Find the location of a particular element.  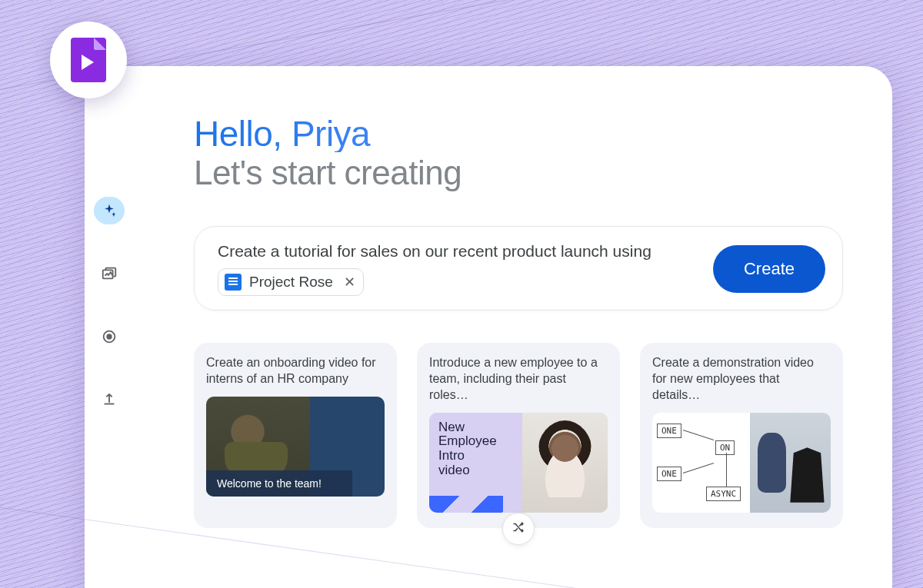

suggestion-title: Introduce a new employee to a team, incl… is located at coordinates (518, 379).